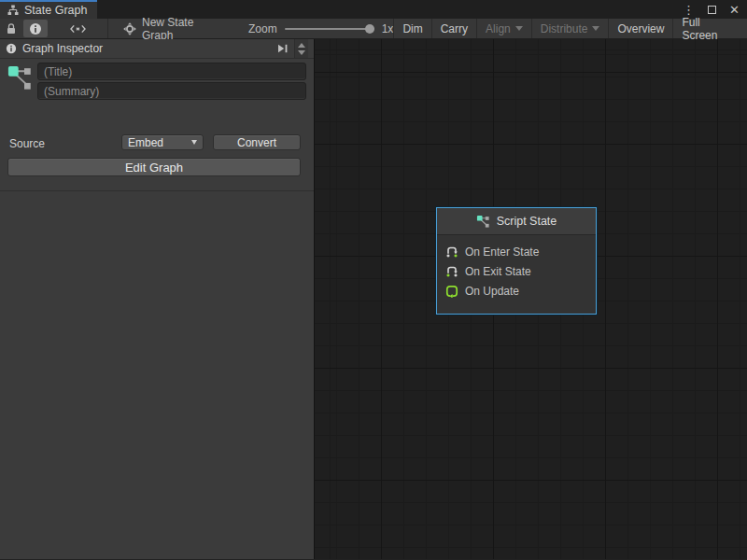  Describe the element at coordinates (413, 29) in the screenshot. I see `dim-label: Dim` at that location.